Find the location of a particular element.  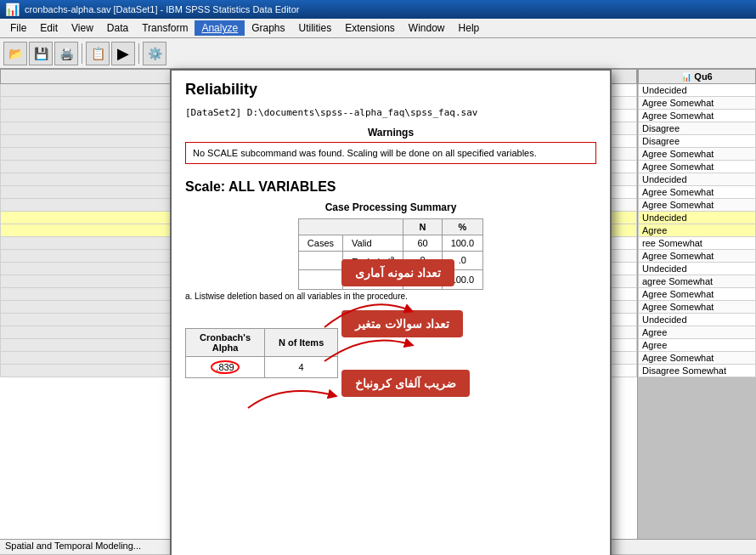

right-data-table: 📊 Qu6 UndecidedAgree SomewhatAgree Somew… is located at coordinates (697, 223).